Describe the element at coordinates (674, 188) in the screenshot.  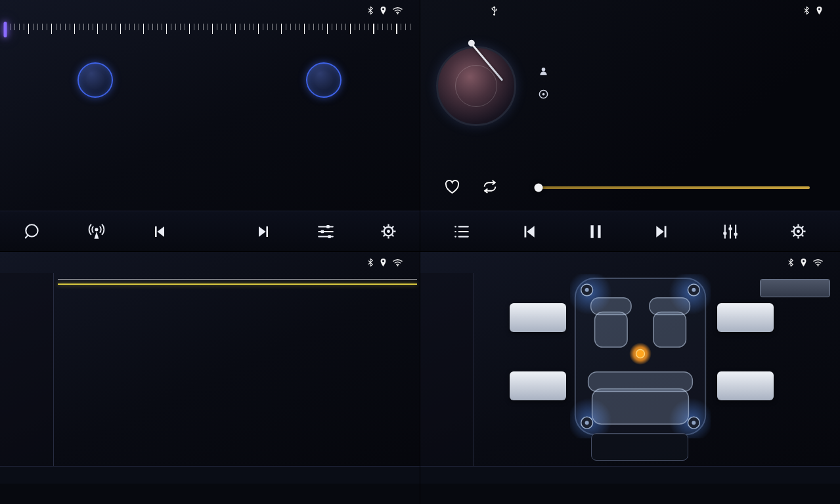
I see `progress-slider` at that location.